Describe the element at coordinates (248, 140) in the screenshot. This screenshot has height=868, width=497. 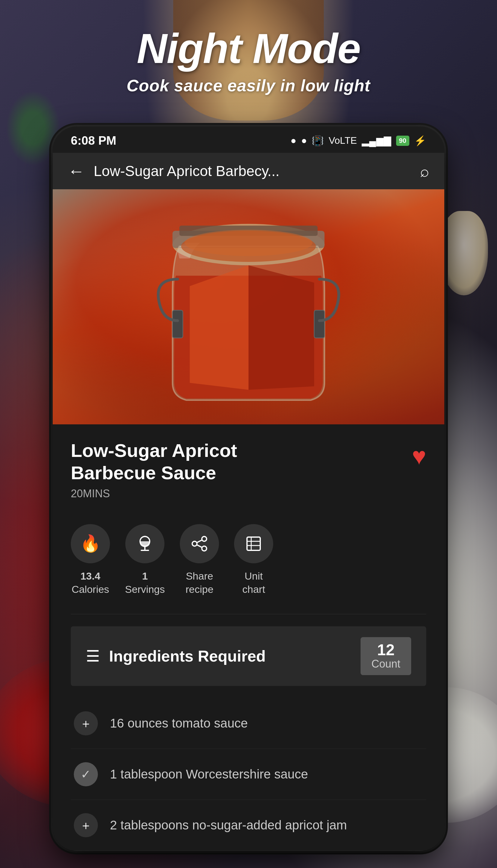
I see `status-bar: 6:08 PM ● ● 📳 VoLTE ▂▄▆▇ 90 ⚡` at that location.